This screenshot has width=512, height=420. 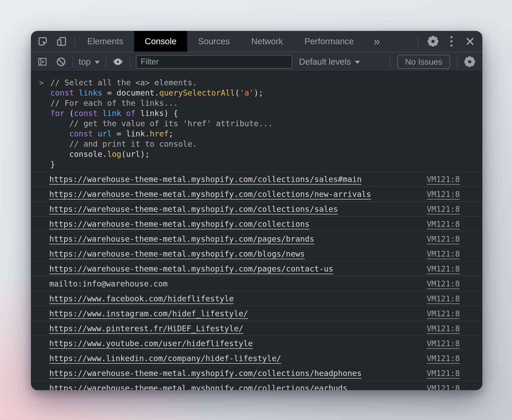 What do you see at coordinates (470, 62) in the screenshot?
I see `console-settings-gear-icon` at bounding box center [470, 62].